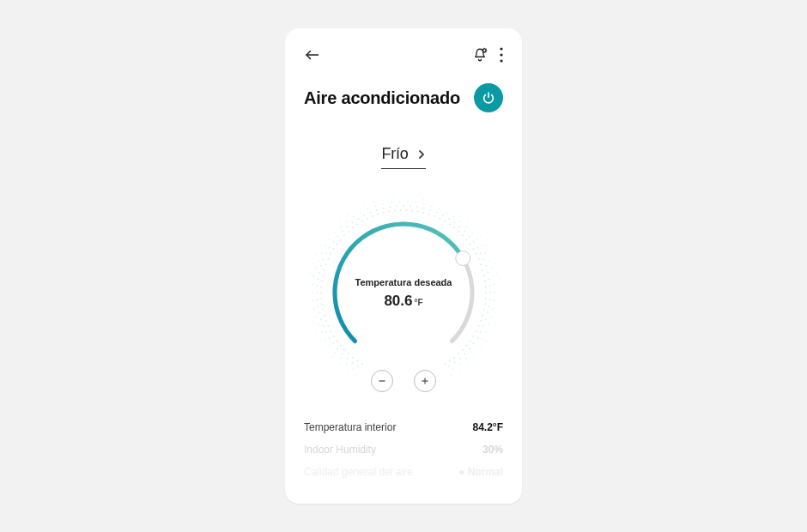  What do you see at coordinates (382, 381) in the screenshot?
I see `decrease-button` at bounding box center [382, 381].